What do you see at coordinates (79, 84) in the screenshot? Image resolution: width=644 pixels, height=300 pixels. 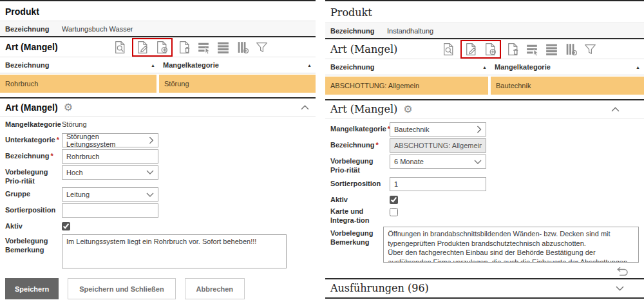 I see `cell-bezeichnung: Rohrbruch` at bounding box center [79, 84].